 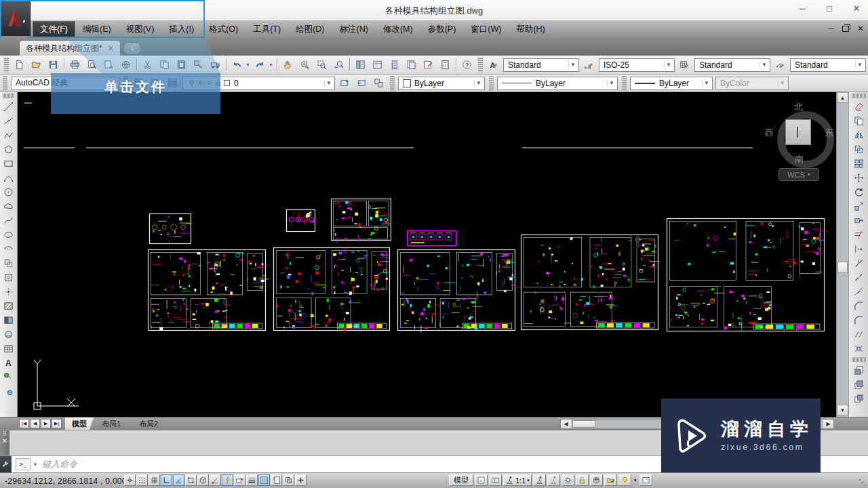 I want to click on object-color-combo: ByLayer▼, so click(x=441, y=83).